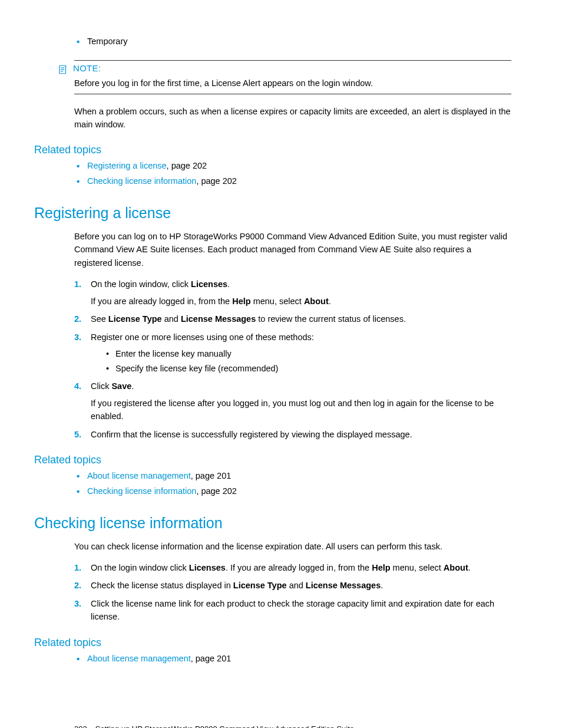 This screenshot has height=728, width=562. I want to click on step-2: See License Type and License Messages to…, so click(293, 319).